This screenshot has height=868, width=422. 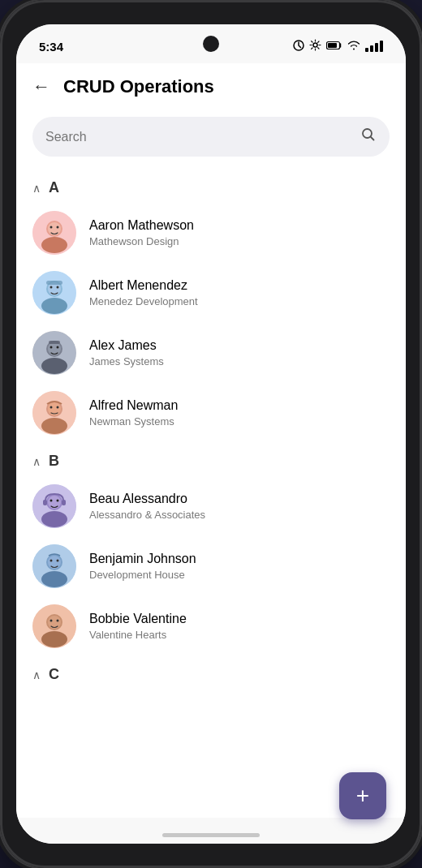 What do you see at coordinates (143, 559) in the screenshot?
I see `contact-name-benjamin: Benjamin Johnson` at bounding box center [143, 559].